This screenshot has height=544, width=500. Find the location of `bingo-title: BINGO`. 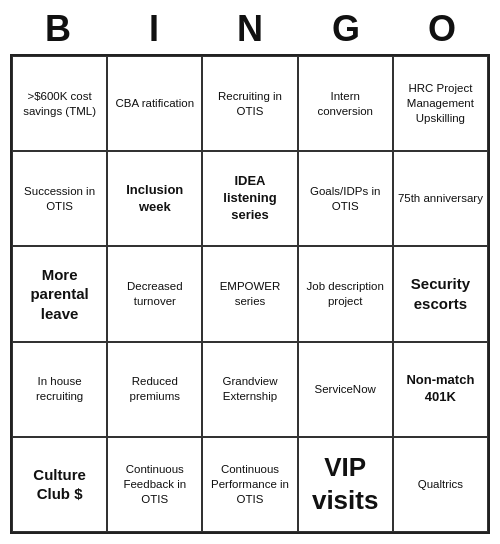

bingo-title: BINGO is located at coordinates (250, 27).